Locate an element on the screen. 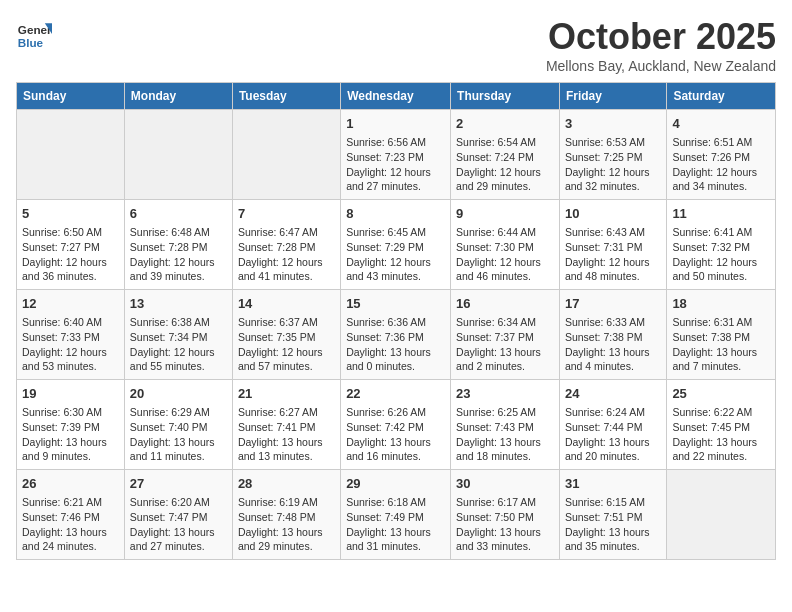  day-number: 19 is located at coordinates (70, 394).